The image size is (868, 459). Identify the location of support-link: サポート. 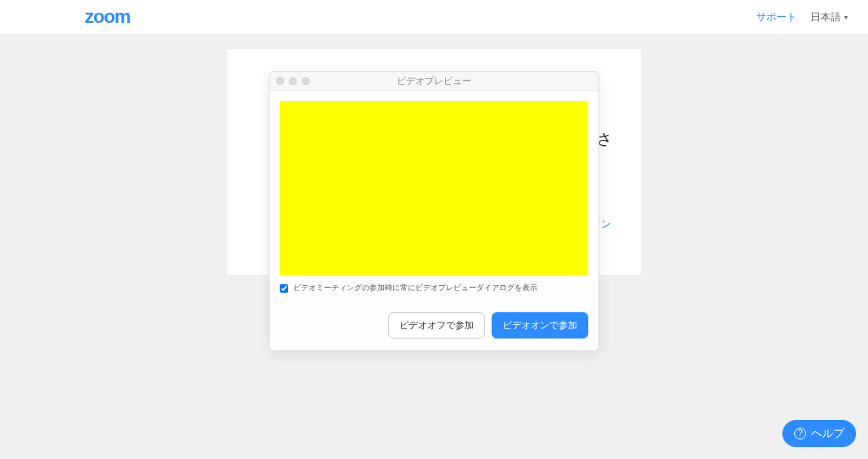
(776, 17).